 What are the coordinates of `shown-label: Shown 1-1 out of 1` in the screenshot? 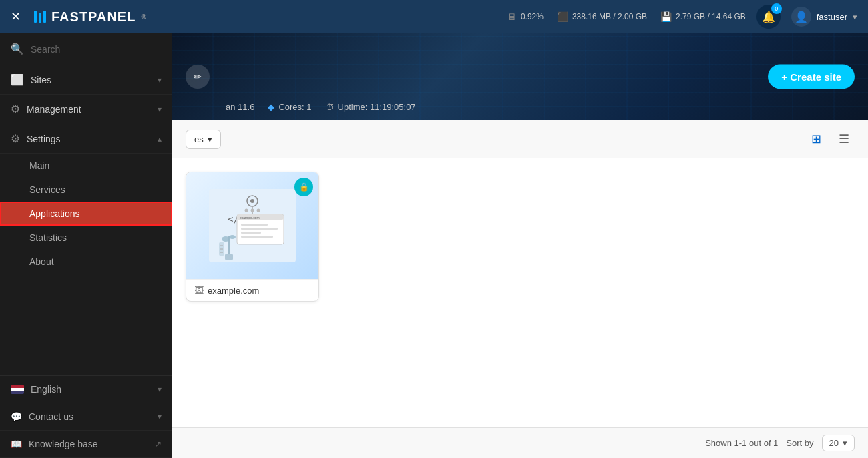 It's located at (741, 443).